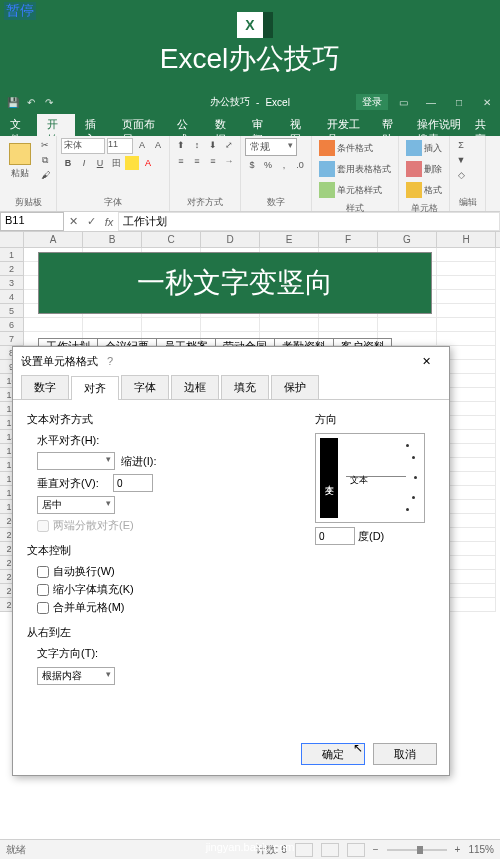 The image size is (500, 859). What do you see at coordinates (140, 125) in the screenshot?
I see `tab-layout: 页面布局` at bounding box center [140, 125].